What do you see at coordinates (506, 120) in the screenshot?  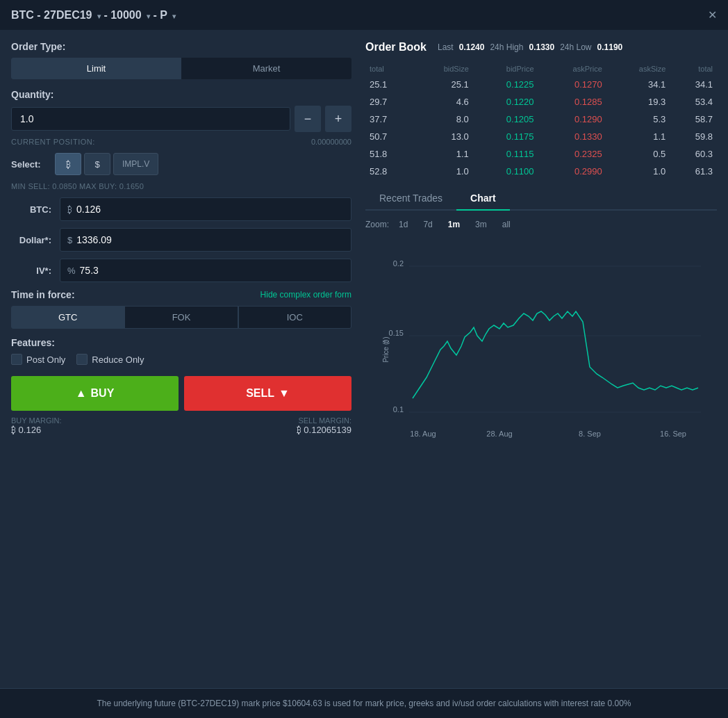 I see `bid-price: 0.1205` at bounding box center [506, 120].